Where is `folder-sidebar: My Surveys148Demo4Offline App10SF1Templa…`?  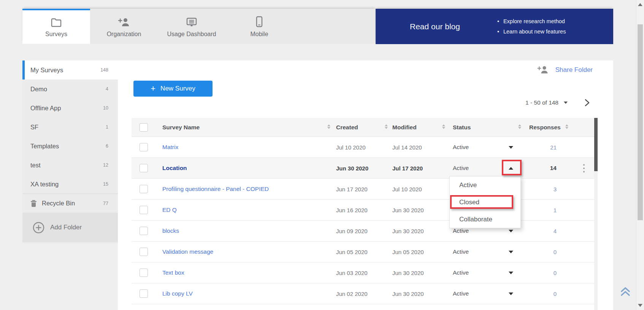 folder-sidebar: My Surveys148Demo4Offline App10SF1Templa… is located at coordinates (70, 152).